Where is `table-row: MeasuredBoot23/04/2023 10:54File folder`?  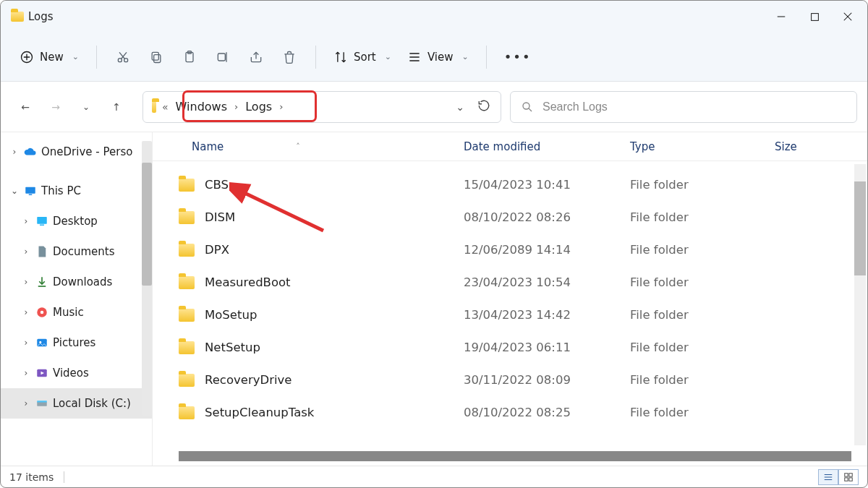 table-row: MeasuredBoot23/04/2023 10:54File folder is located at coordinates (503, 282).